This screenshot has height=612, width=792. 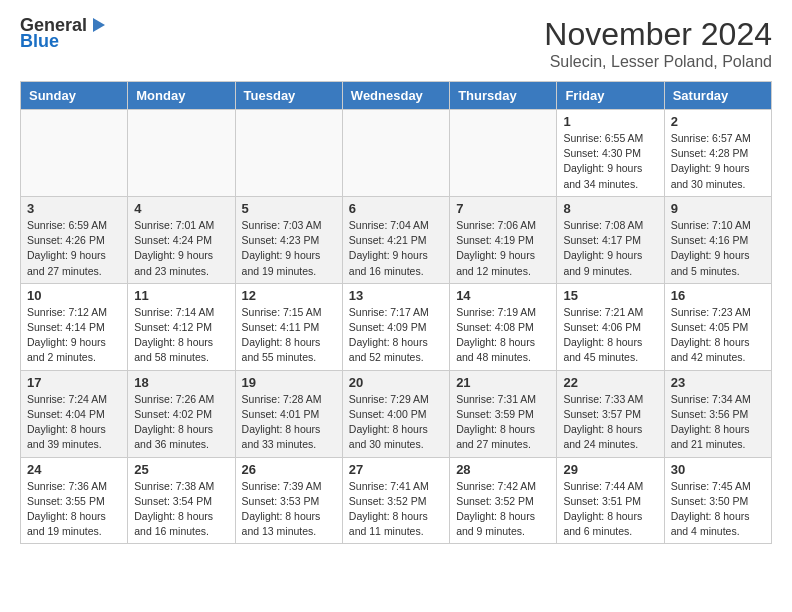 What do you see at coordinates (718, 336) in the screenshot?
I see `day-info: Sunrise: 7:23 AMSunset: 4:05 PMDaylight:…` at bounding box center [718, 336].